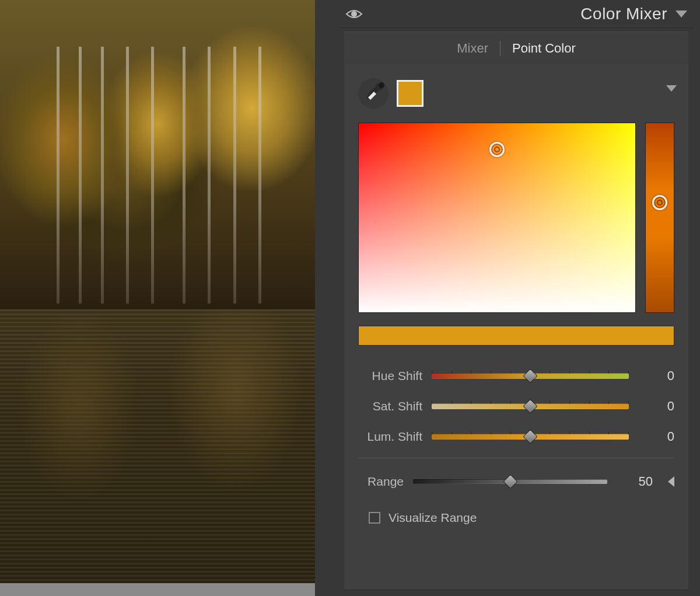  What do you see at coordinates (327, 298) in the screenshot?
I see `panel-resize-gutter` at bounding box center [327, 298].